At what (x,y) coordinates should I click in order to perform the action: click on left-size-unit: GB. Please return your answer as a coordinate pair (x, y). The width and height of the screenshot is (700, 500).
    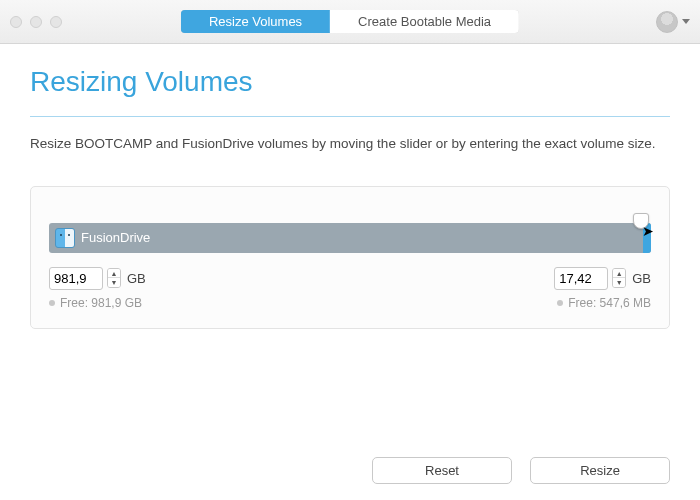
    Looking at the image, I should click on (136, 278).